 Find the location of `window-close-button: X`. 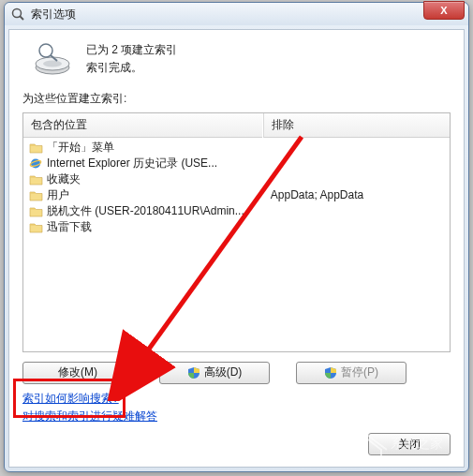

window-close-button: X is located at coordinates (444, 10).